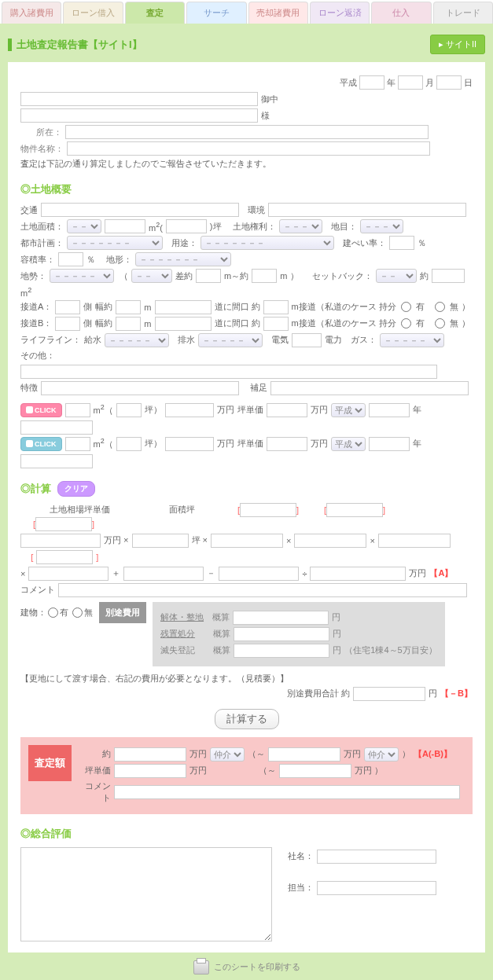 This screenshot has width=493, height=980. What do you see at coordinates (287, 444) in the screenshot?
I see `b-unit` at bounding box center [287, 444].